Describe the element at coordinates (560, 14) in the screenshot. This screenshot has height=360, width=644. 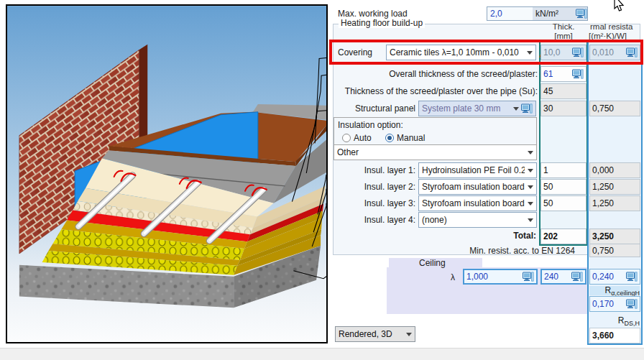
I see `max-working-load-unit: kN/m²` at that location.